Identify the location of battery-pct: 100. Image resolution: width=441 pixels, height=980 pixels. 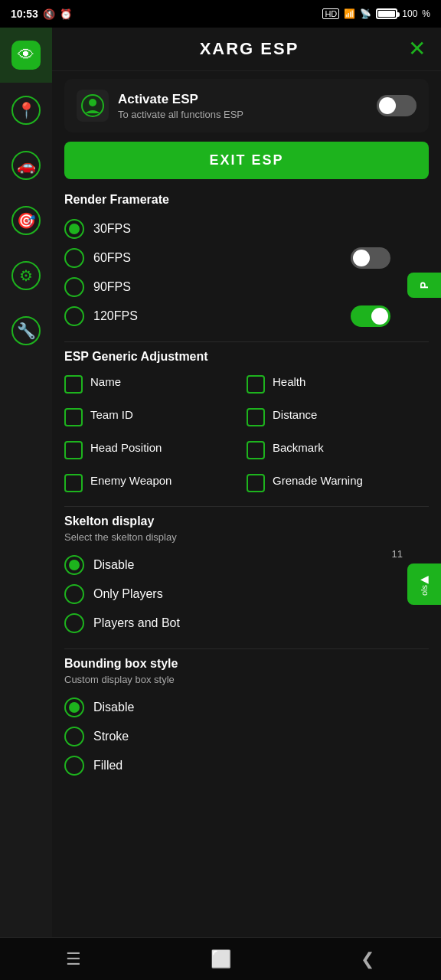
(410, 14).